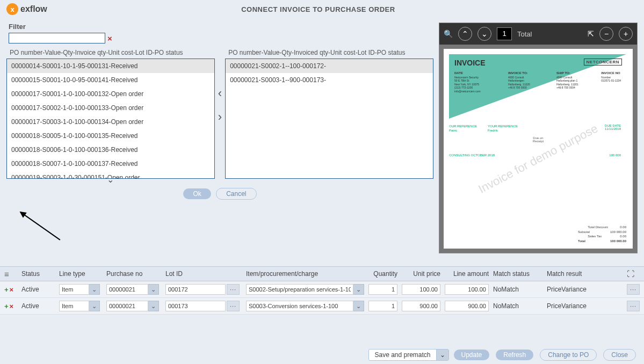  Describe the element at coordinates (467, 274) in the screenshot. I see `col-line-amount: Line amount` at that location.